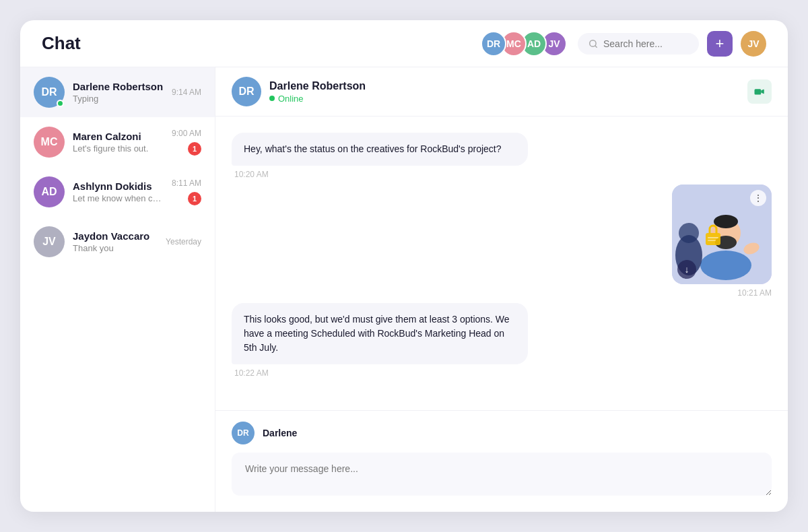 This screenshot has width=808, height=532. What do you see at coordinates (117, 142) in the screenshot?
I see `list-item: MC Maren Calzoni Let's figure this out. …` at bounding box center [117, 142].